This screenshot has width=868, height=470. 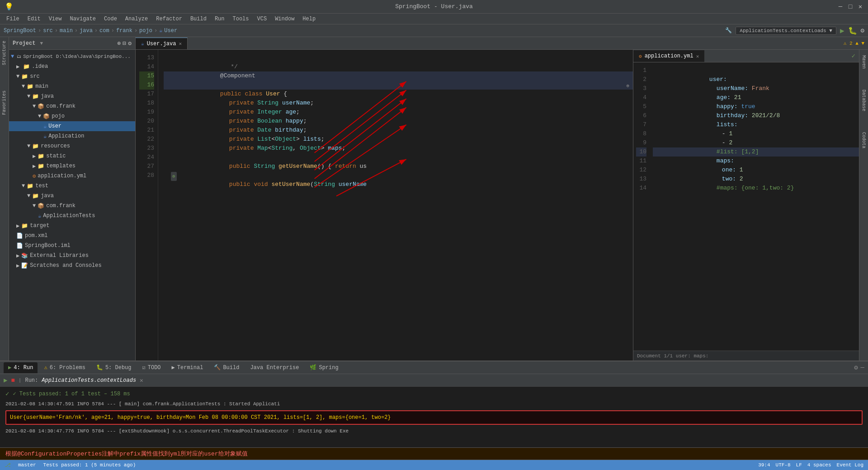 I want to click on menu-build: Build, so click(x=198, y=19).